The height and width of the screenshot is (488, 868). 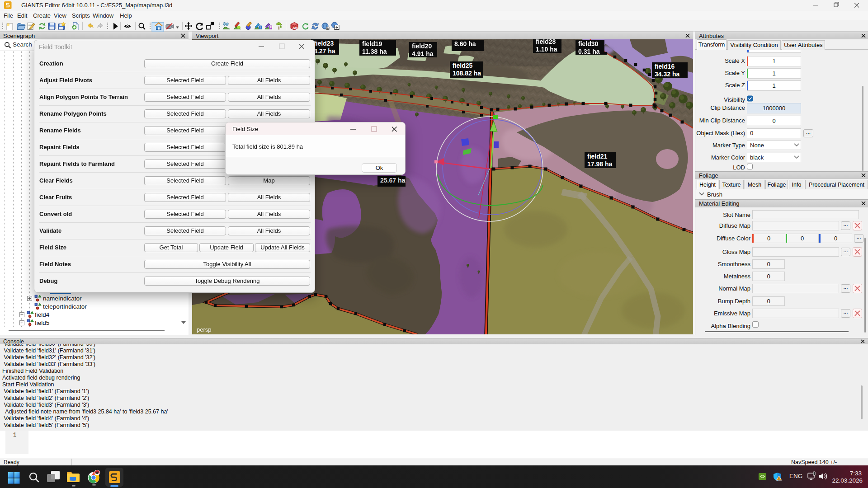 What do you see at coordinates (270, 27) in the screenshot?
I see `svg-text: F` at bounding box center [270, 27].